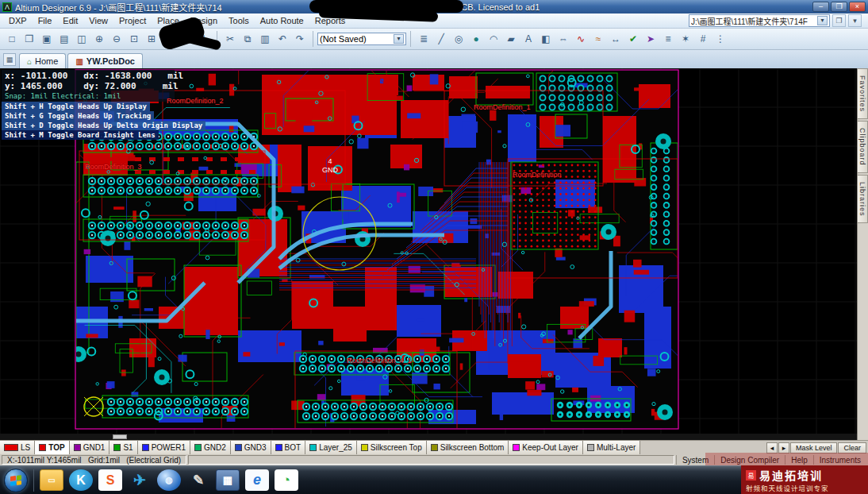  I want to click on layer-tab-s1: S1, so click(124, 448).